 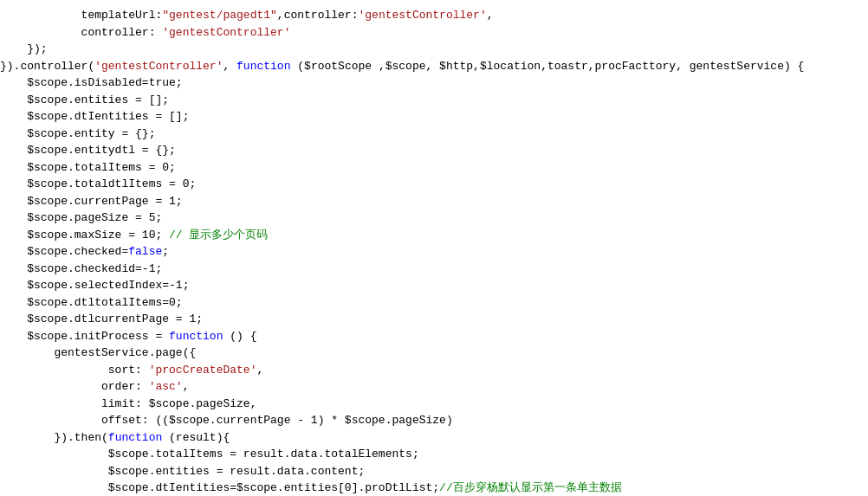 I want to click on code-token-plain: ($rootScope ,$scope, $http,$location,toa…, so click(x=547, y=67).